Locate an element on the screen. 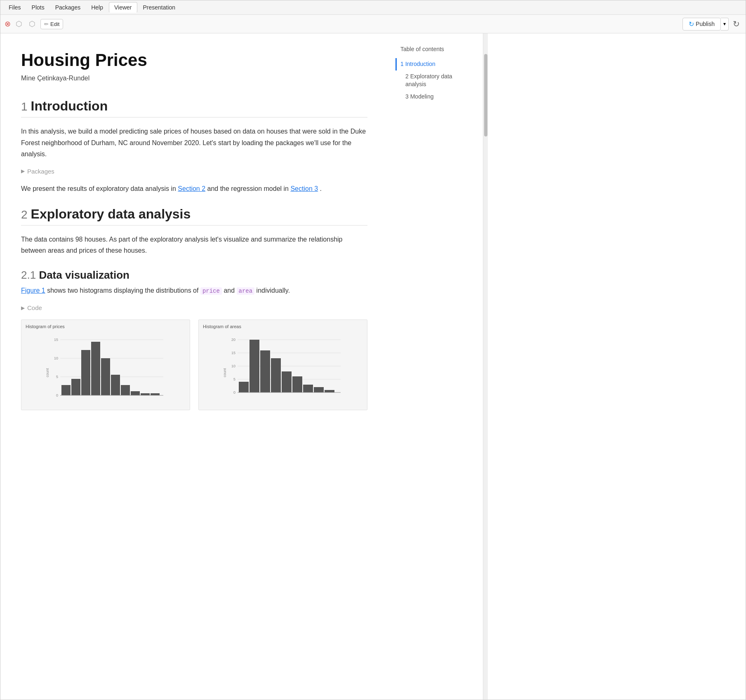  code-collapsible-label: Code is located at coordinates (35, 308).